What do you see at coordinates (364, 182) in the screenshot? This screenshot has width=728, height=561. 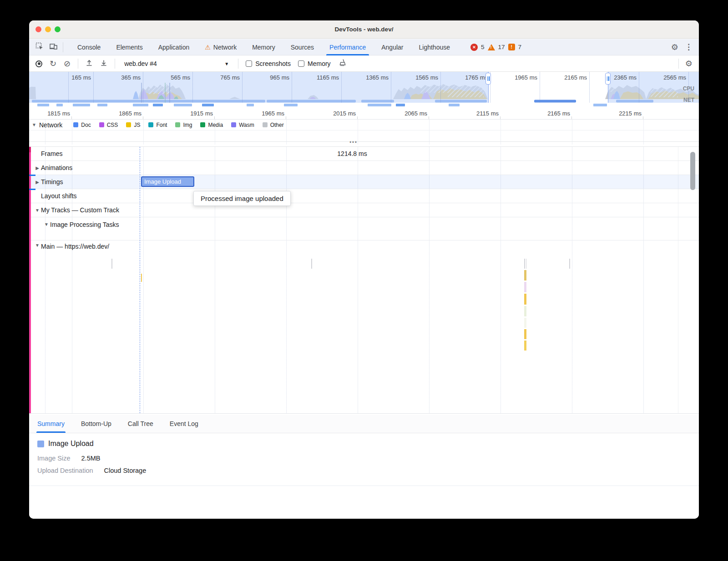 I see `track-row-timings: ▶ Timings` at bounding box center [364, 182].